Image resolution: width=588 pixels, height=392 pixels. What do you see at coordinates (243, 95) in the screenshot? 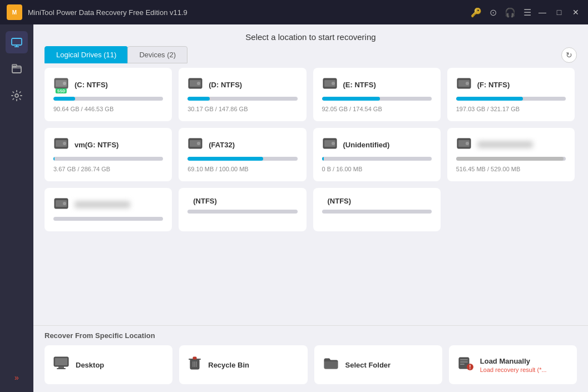
I see `drive-card-d: (D: NTFS) 30.17 GB / 147.86 GB` at bounding box center [243, 95].